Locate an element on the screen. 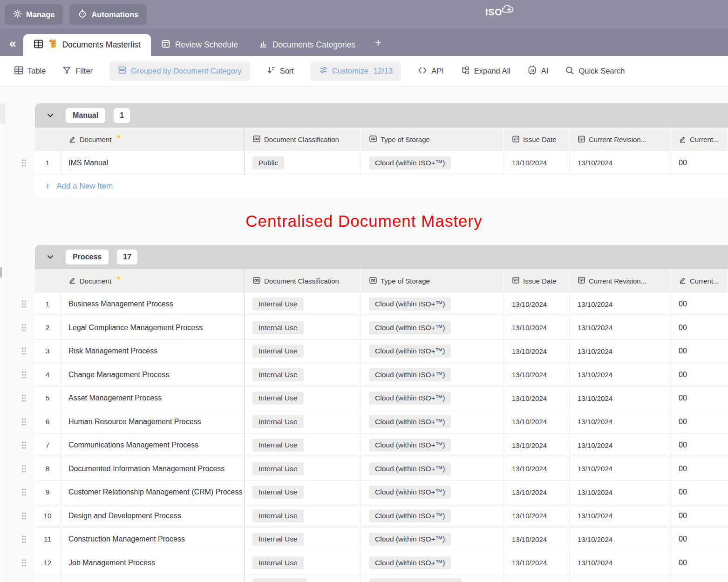  tab-documents-categories: Documents Categories is located at coordinates (307, 45).